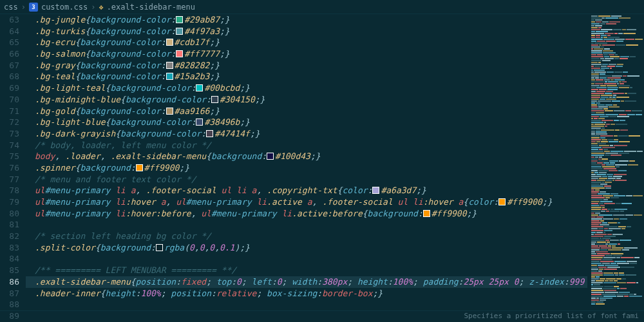 Image resolution: width=644 pixels, height=322 pixels. I want to click on symbol-icon: ❖, so click(100, 7).